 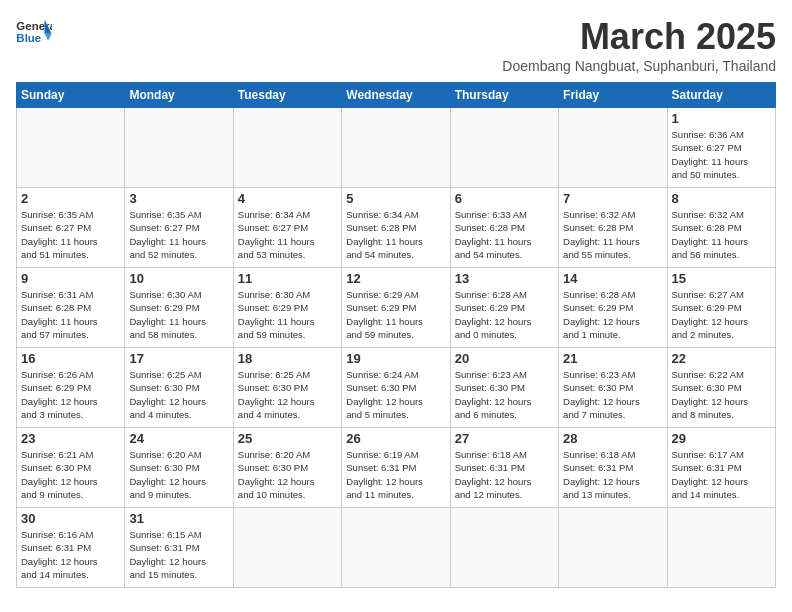 What do you see at coordinates (396, 308) in the screenshot?
I see `calendar-cell: 12Sunrise: 6:29 AM Sunset: 6:29 PM Dayli…` at bounding box center [396, 308].